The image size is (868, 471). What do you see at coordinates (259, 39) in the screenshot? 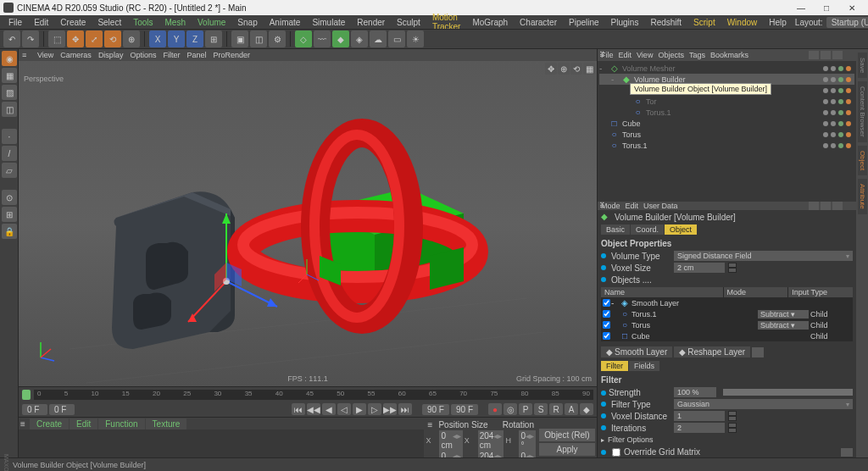
I see `render-region-icon: ◫` at bounding box center [259, 39].